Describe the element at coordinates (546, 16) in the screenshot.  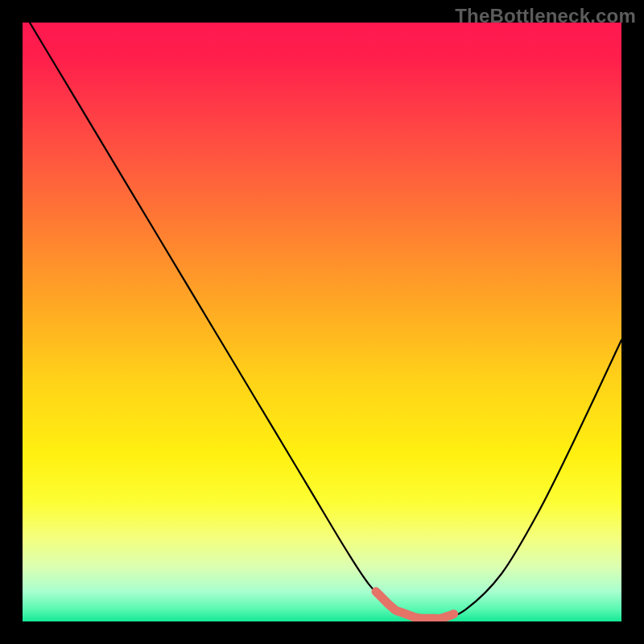
I see `watermark-text: TheBottleneck.com` at that location.